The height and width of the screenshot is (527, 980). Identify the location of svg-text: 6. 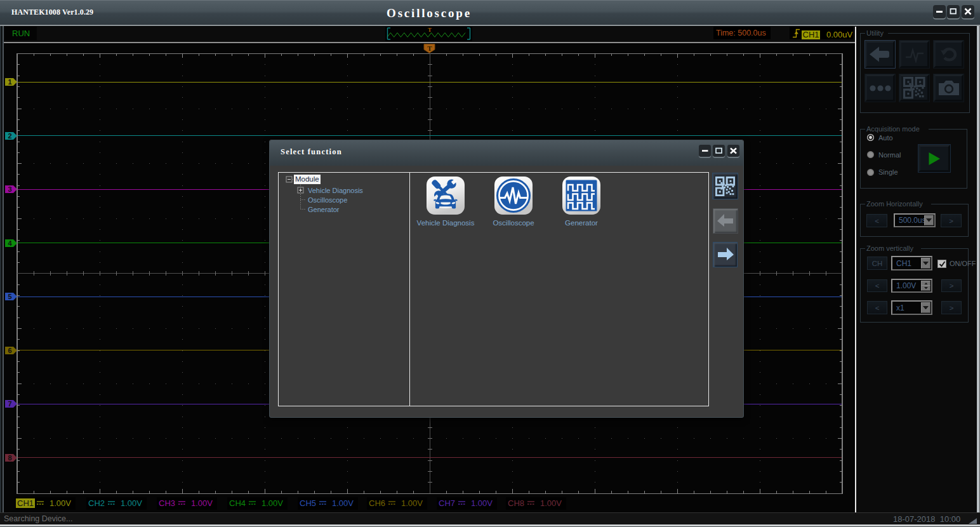
(10, 350).